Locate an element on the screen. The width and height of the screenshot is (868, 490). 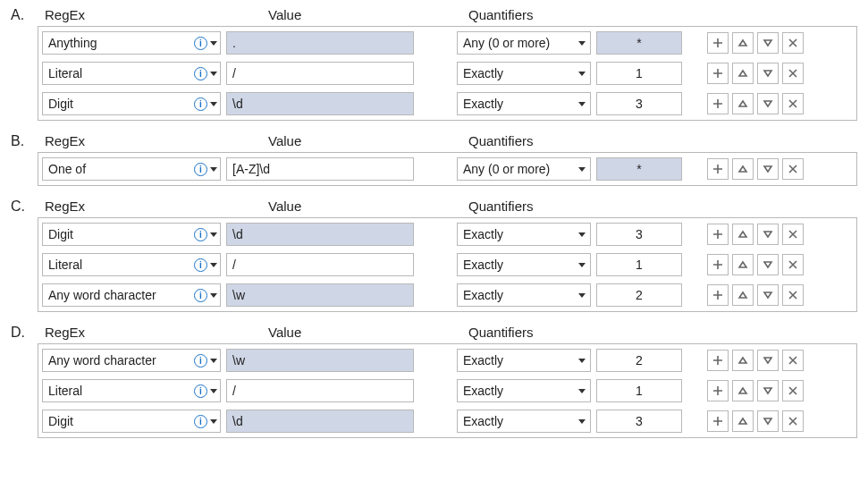
regex-type-dropdown: One ofi is located at coordinates (131, 169).